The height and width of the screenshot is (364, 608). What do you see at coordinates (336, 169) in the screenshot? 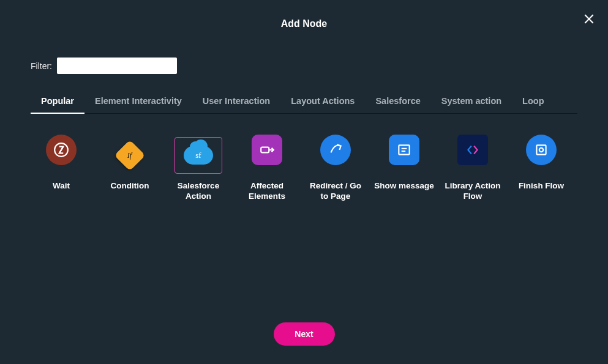
I see `node-redirect: Redirect / Go to Page` at bounding box center [336, 169].